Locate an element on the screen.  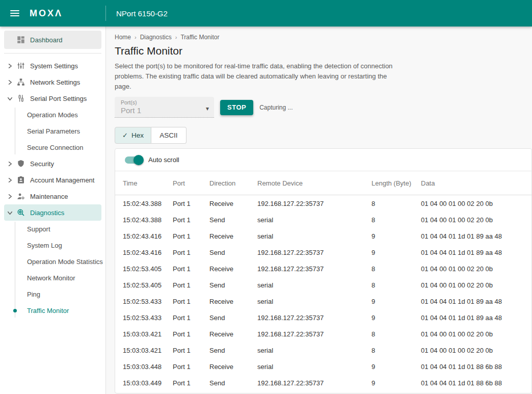
breadcrumb-home: Home is located at coordinates (123, 37).